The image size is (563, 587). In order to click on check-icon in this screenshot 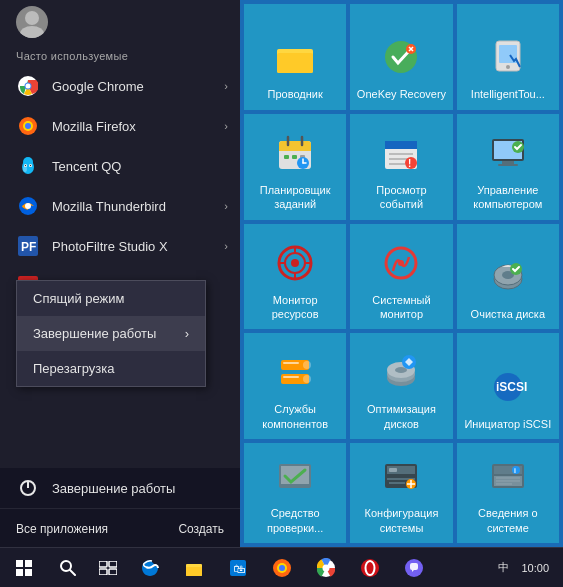, I will do `click(295, 476)`.